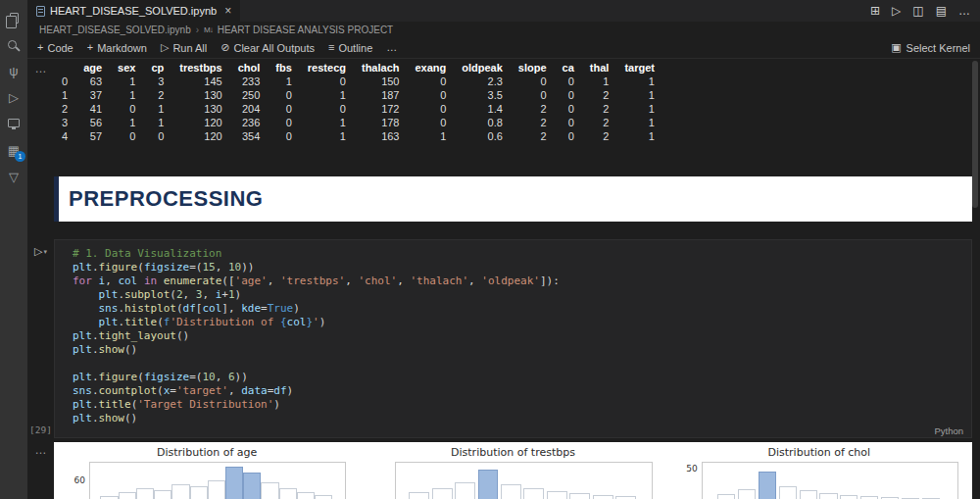 This screenshot has height=499, width=980. What do you see at coordinates (939, 48) in the screenshot?
I see `kernel-label: Select Kernel` at bounding box center [939, 48].